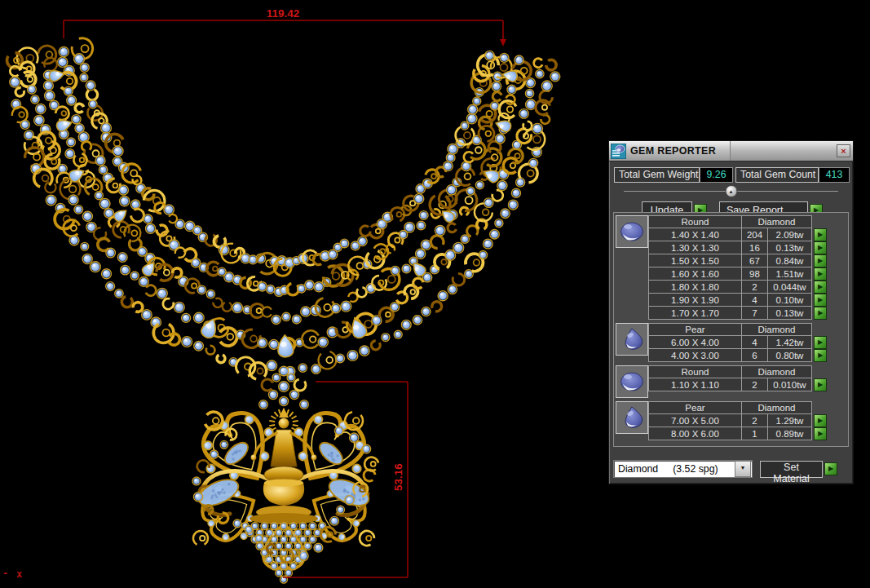 This screenshot has width=870, height=588. What do you see at coordinates (843, 151) in the screenshot?
I see `close-button: ×` at bounding box center [843, 151].